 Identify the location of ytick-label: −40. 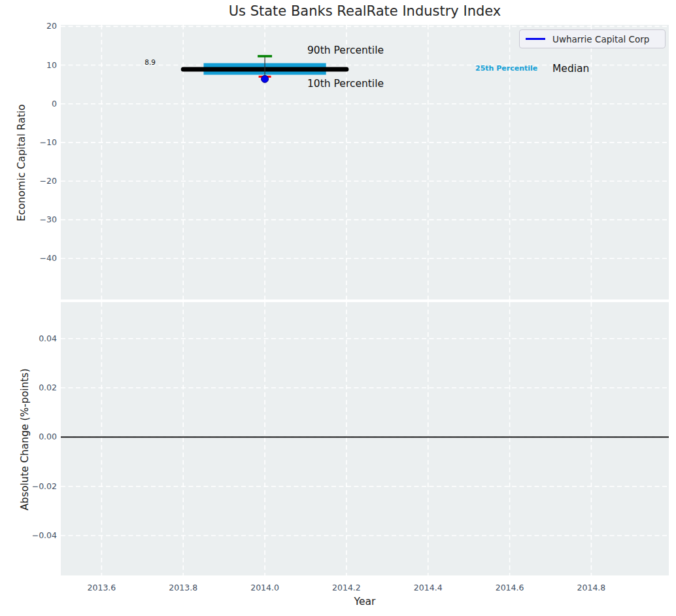
(48, 258).